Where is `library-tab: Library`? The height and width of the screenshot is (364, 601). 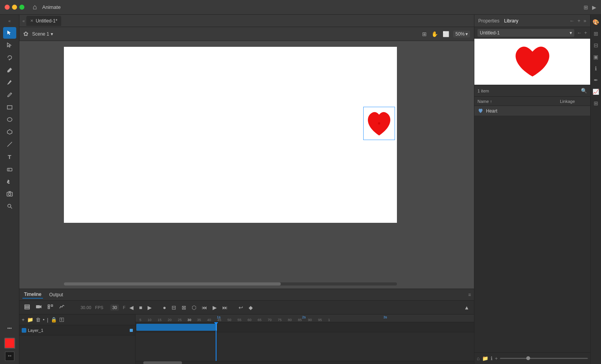 library-tab: Library is located at coordinates (511, 21).